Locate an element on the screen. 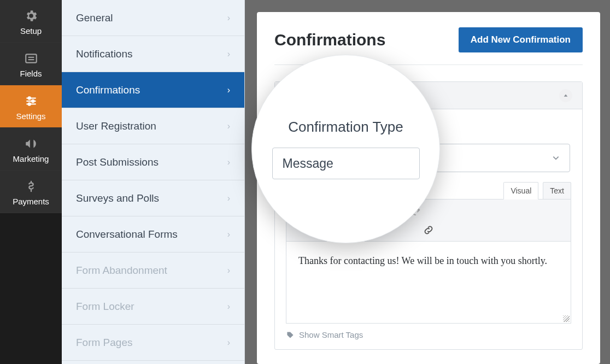  nav-label: Setup is located at coordinates (31, 31).